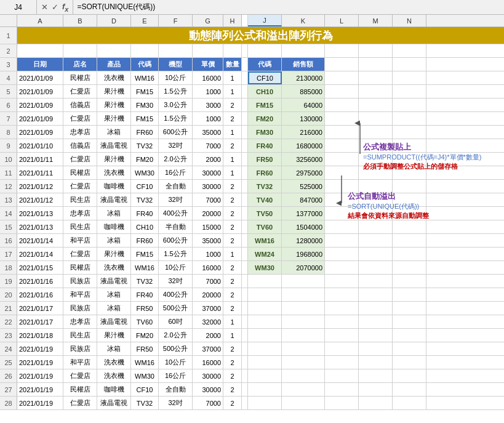 This screenshot has height=423, width=504. What do you see at coordinates (208, 321) in the screenshot?
I see `cell-price-22: 32000` at bounding box center [208, 321].